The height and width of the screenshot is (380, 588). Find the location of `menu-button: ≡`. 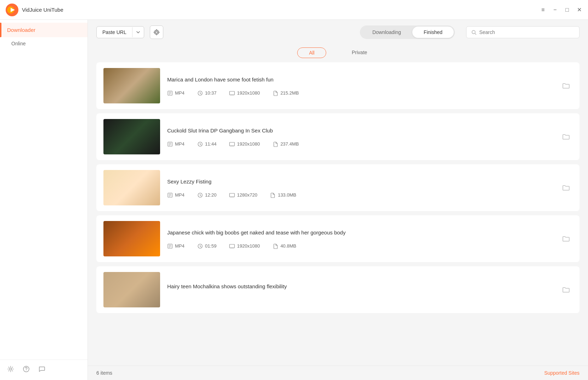

menu-button: ≡ is located at coordinates (543, 10).